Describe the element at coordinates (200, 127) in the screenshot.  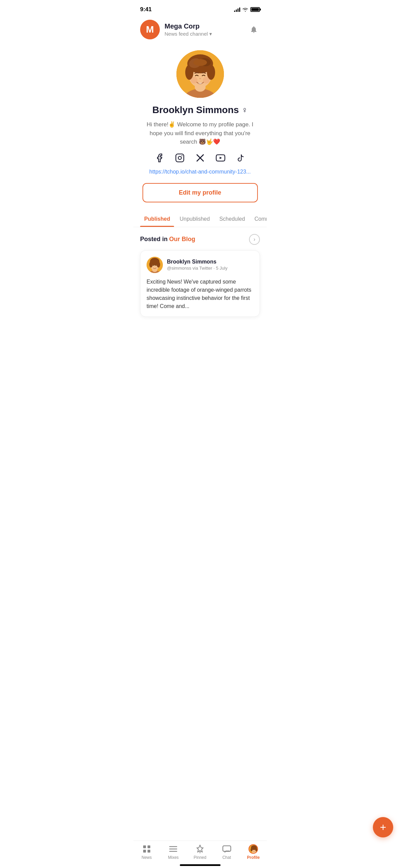
I see `profile-section: Brooklyn Simmons ♀ Hi there!✌️ Welcome t…` at that location.